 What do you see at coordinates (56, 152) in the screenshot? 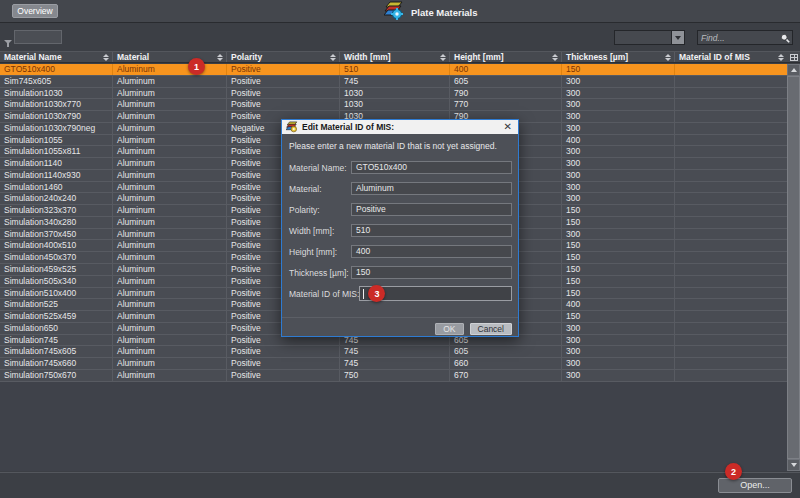
I see `cell-name: Simulation1055x811` at bounding box center [56, 152].